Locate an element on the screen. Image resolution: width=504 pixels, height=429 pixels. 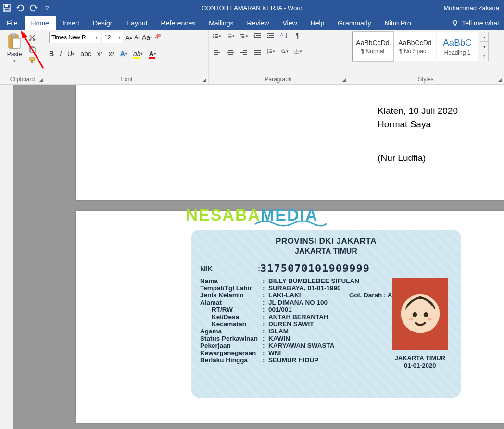
vertical-ruler is located at coordinates (7, 257).